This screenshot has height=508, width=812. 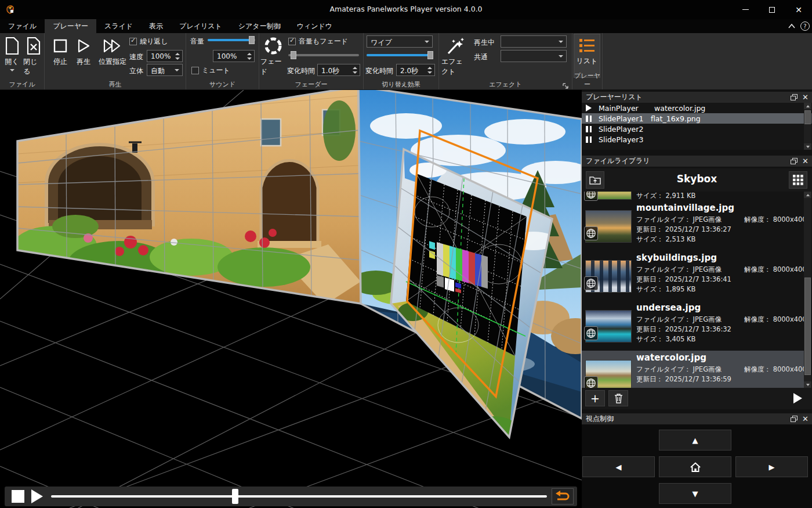 I want to click on arrow-up-icon: ▲, so click(x=695, y=440).